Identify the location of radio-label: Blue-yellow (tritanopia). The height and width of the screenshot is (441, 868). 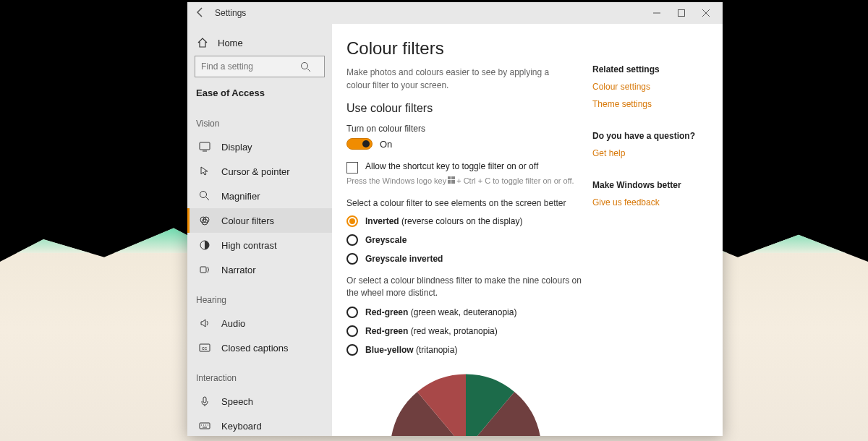
(411, 350).